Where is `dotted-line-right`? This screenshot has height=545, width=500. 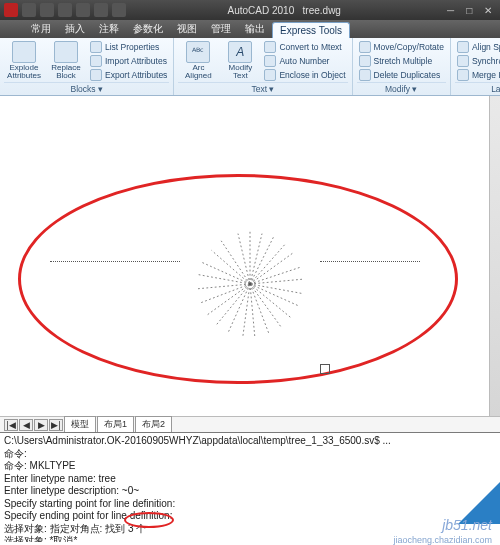
dotted-line-right is located at coordinates (370, 262).